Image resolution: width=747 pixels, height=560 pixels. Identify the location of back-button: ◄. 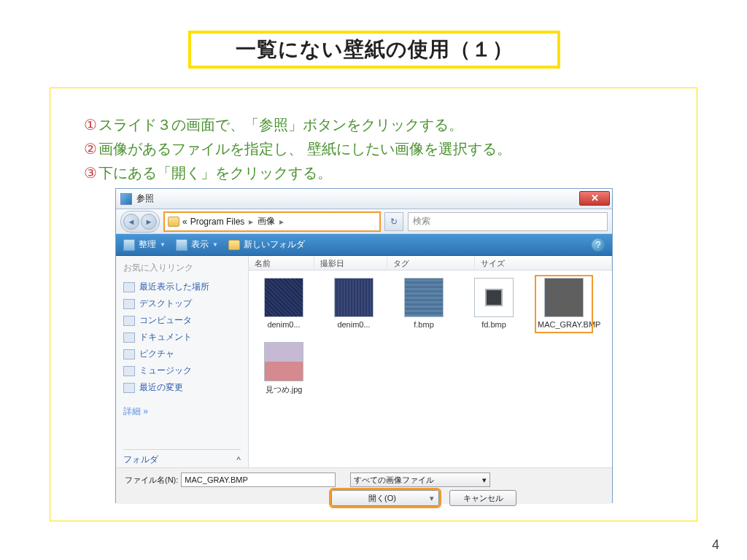
(131, 222).